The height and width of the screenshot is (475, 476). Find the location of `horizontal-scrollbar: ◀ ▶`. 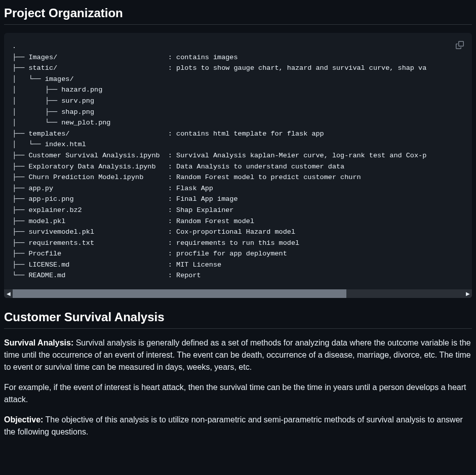

horizontal-scrollbar: ◀ ▶ is located at coordinates (238, 293).